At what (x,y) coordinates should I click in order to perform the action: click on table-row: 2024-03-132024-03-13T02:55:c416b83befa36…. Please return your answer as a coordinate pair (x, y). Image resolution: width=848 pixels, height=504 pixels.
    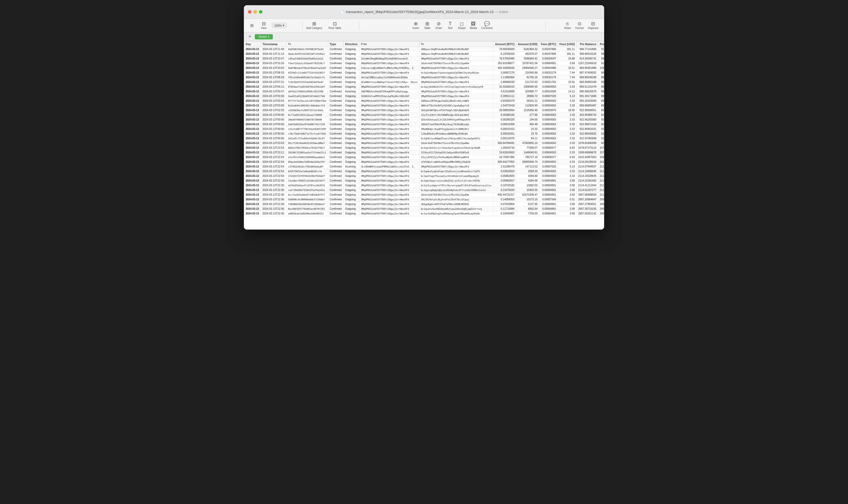
    Looking at the image, I should click on (424, 110).